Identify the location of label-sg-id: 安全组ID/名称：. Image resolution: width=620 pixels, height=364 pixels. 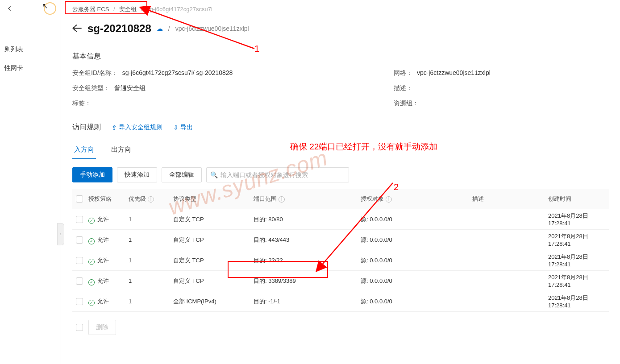
(95, 73).